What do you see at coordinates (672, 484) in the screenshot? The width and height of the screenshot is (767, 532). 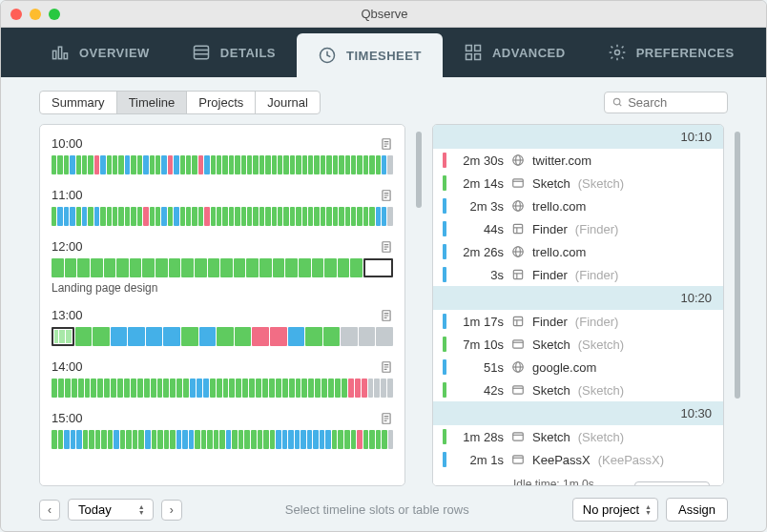 I see `add-entry-button: Add Entry` at bounding box center [672, 484].